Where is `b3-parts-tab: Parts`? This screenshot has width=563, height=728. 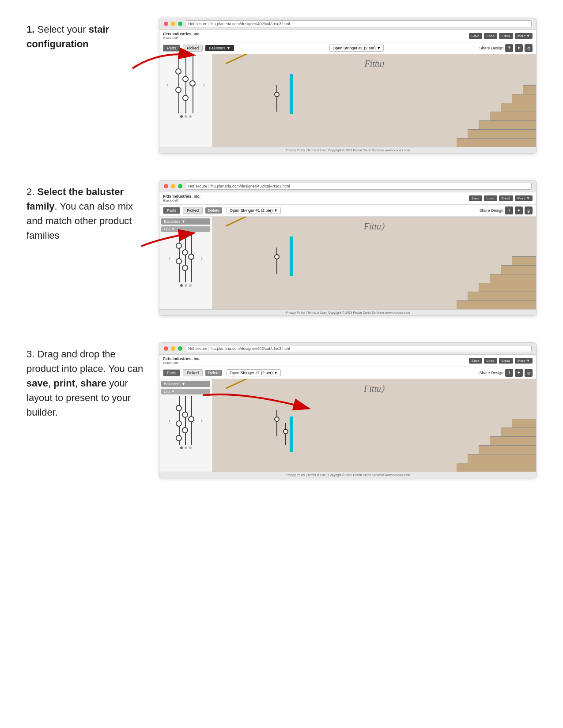 b3-parts-tab: Parts is located at coordinates (171, 373).